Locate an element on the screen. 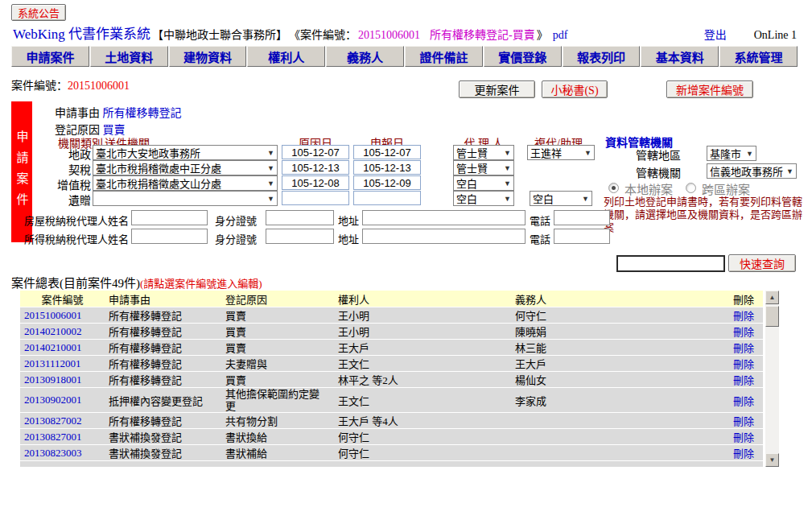 Image resolution: width=812 pixels, height=528 pixels. deputy-select: 王進祥 ▼ is located at coordinates (561, 153).